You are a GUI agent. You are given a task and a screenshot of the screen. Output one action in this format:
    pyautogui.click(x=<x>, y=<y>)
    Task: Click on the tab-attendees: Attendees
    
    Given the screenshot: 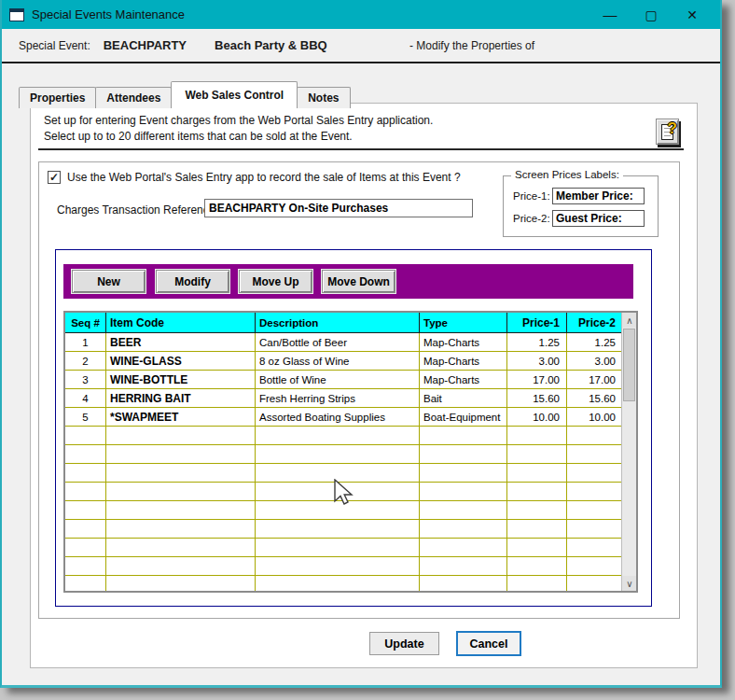 What is the action you would take?
    pyautogui.click(x=133, y=97)
    